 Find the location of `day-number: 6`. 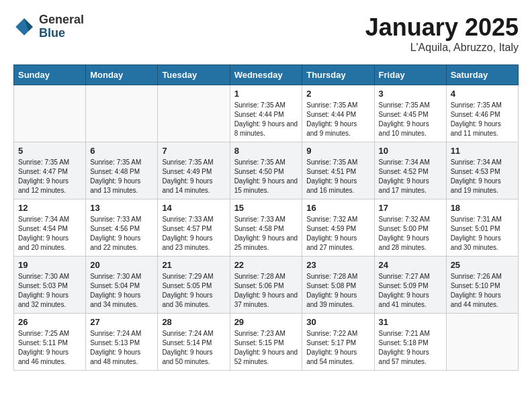

day-number: 6 is located at coordinates (122, 150).